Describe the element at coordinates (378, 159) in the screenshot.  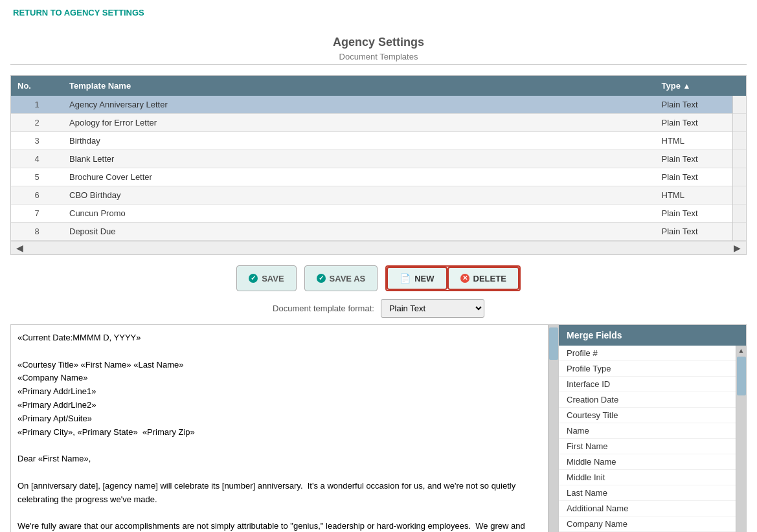
I see `table-row: 4 Blank Letter Plain Text` at that location.